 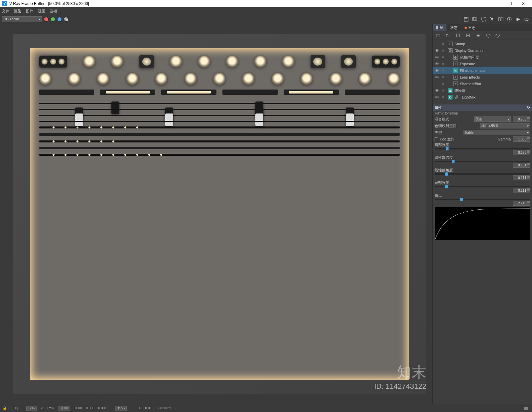 I want to click on menu-view: 视图, so click(x=42, y=11).